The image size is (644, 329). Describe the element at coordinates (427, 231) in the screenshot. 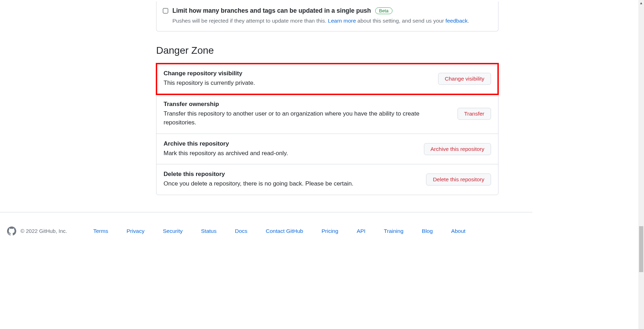

I see `footer-link-blog: Blog` at that location.